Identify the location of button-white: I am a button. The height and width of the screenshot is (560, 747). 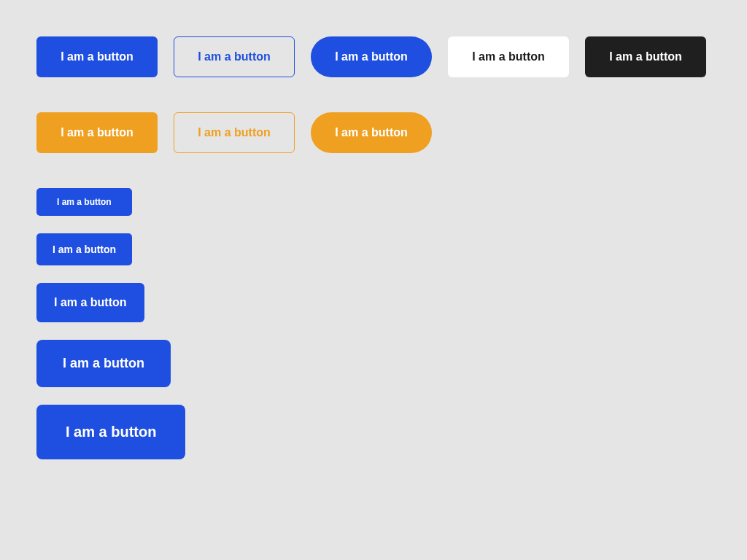
(508, 57).